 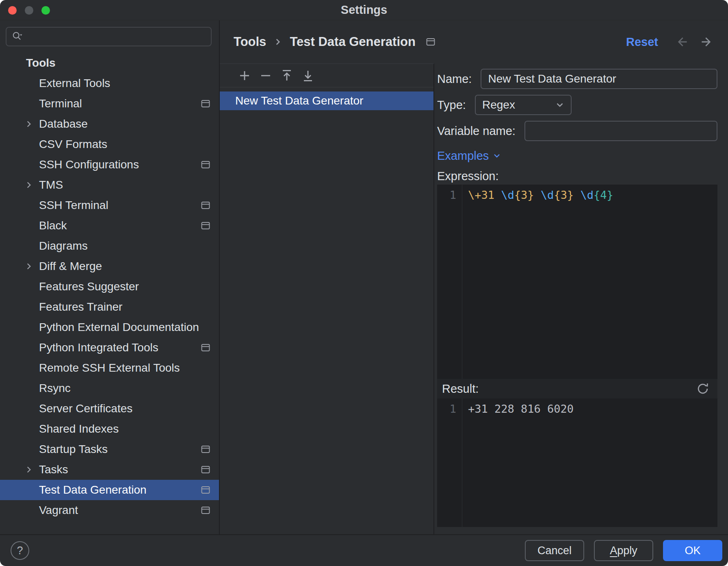 I want to click on result-value: +31 228 816 6020, so click(x=518, y=463).